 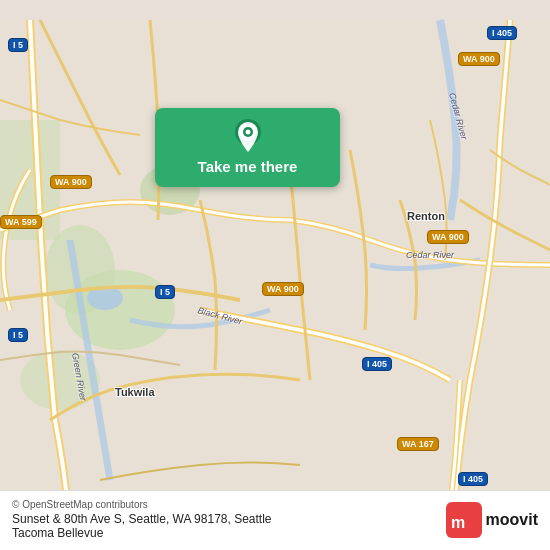 What do you see at coordinates (165, 292) in the screenshot?
I see `badge-i5-mid: I 5` at bounding box center [165, 292].